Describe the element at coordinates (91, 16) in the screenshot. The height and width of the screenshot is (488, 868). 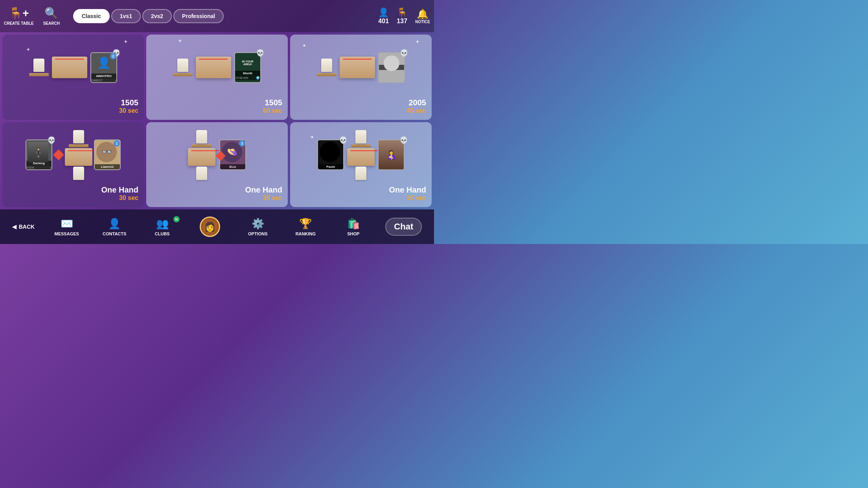
I see `tab-classic: Classic` at that location.